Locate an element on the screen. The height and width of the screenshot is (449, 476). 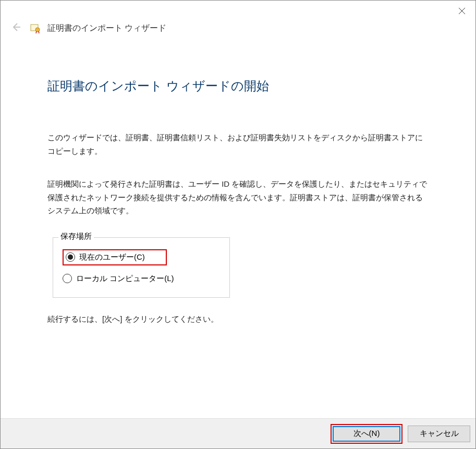
store-location-fieldset: 保存場所 現在のユーザー(C) ローカル コンピューター(L) is located at coordinates (141, 268).